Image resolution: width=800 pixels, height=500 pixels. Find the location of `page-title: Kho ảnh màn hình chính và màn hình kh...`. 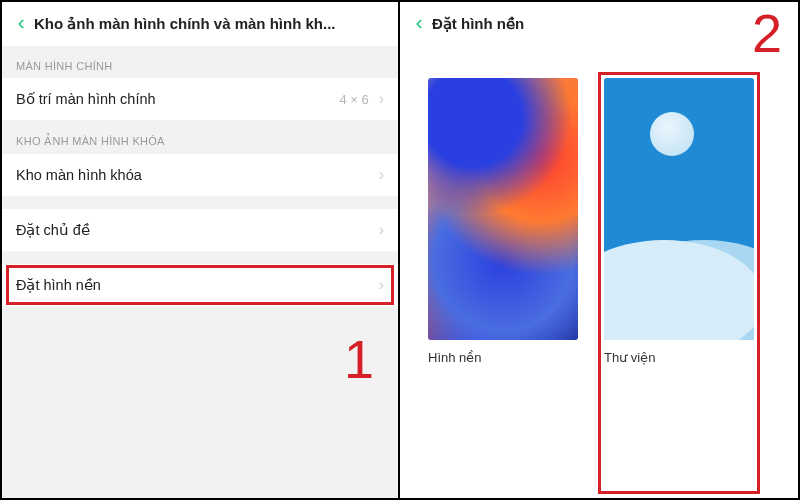

page-title: Kho ảnh màn hình chính và màn hình kh... is located at coordinates (212, 24).